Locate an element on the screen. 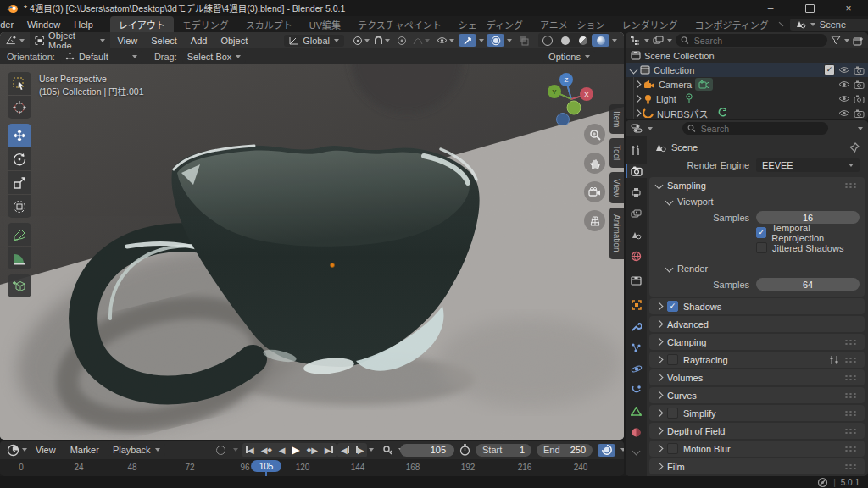  tab-particles is located at coordinates (636, 347).